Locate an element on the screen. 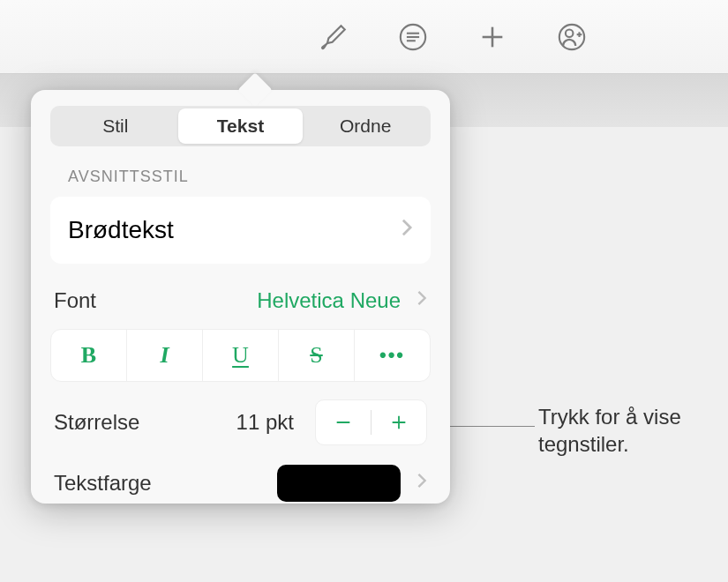 The width and height of the screenshot is (728, 582). format-button-group: B I U S ••• is located at coordinates (240, 355).